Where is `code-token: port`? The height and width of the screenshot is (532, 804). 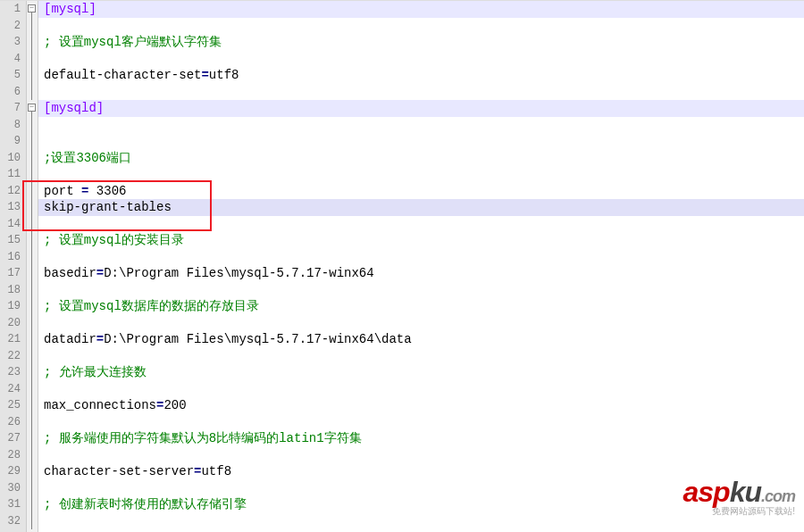
code-token: port is located at coordinates (63, 191).